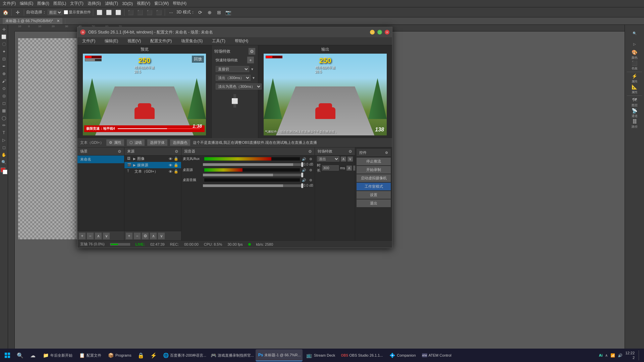 The height and width of the screenshot is (362, 644). I want to click on heal-brush-icon: ⊕, so click(4, 74).